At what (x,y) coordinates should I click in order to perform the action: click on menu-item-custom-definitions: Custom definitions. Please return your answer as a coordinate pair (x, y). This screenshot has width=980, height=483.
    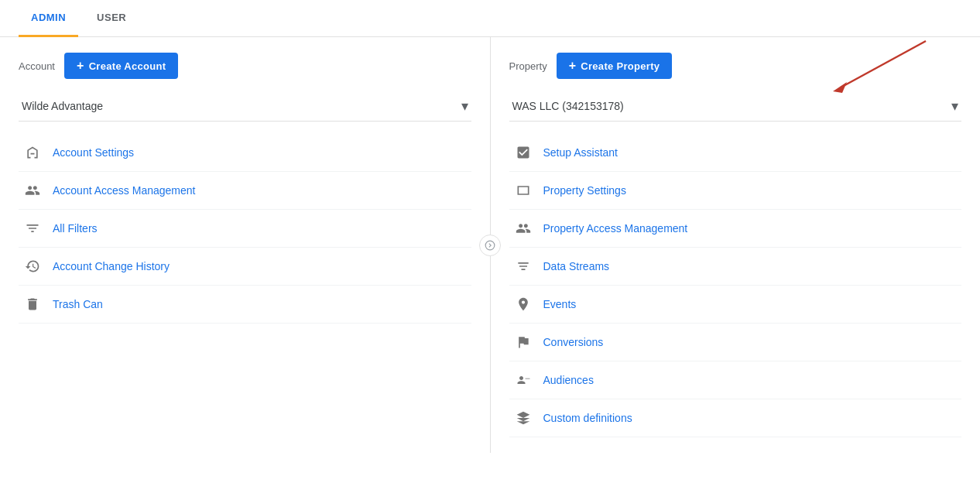
    Looking at the image, I should click on (735, 418).